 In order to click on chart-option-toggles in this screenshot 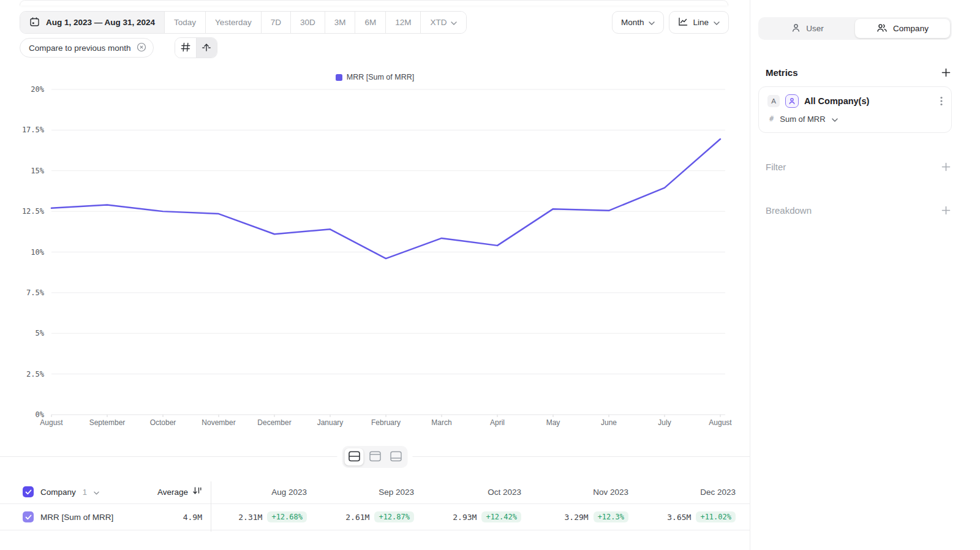, I will do `click(196, 48)`.